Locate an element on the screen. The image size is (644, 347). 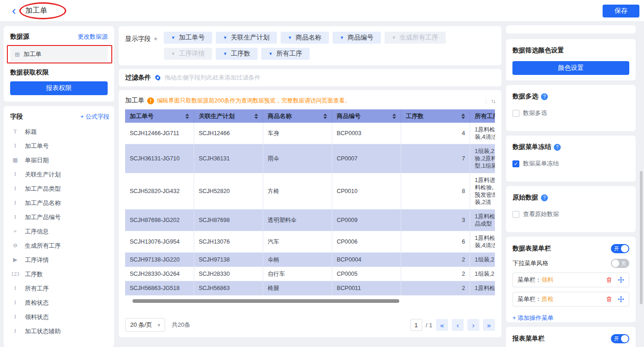
column-header: 所有工序 is located at coordinates (483, 116).